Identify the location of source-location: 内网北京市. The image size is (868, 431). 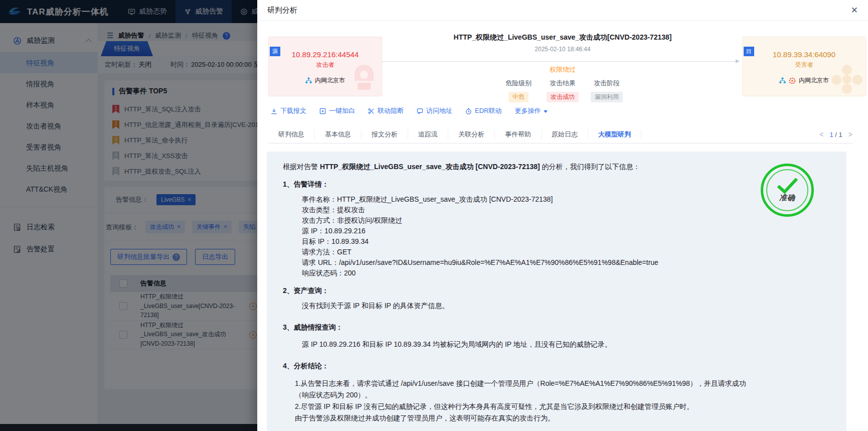
(330, 80).